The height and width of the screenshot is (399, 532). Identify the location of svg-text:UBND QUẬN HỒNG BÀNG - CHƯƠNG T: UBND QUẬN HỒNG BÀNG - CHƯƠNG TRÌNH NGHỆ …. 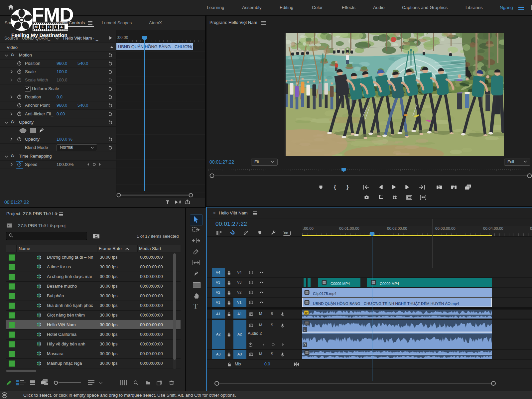
(386, 304).